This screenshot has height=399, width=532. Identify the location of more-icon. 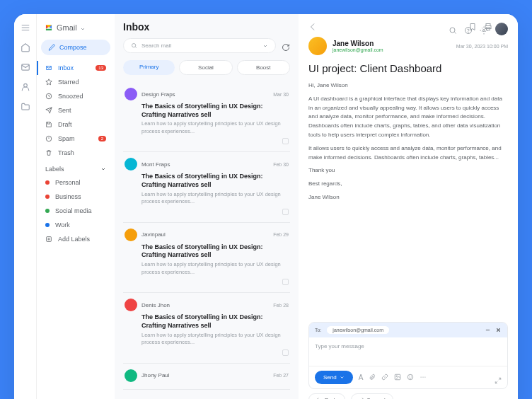
(423, 377).